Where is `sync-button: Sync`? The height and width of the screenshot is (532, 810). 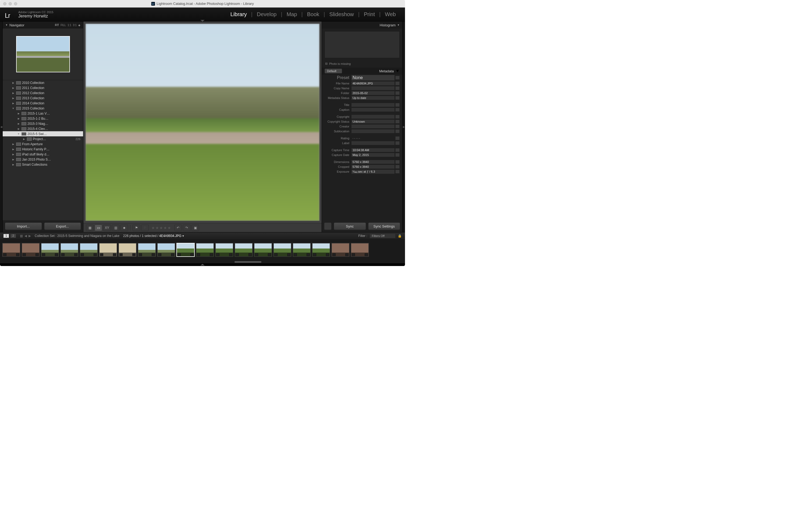
sync-button: Sync is located at coordinates (350, 226).